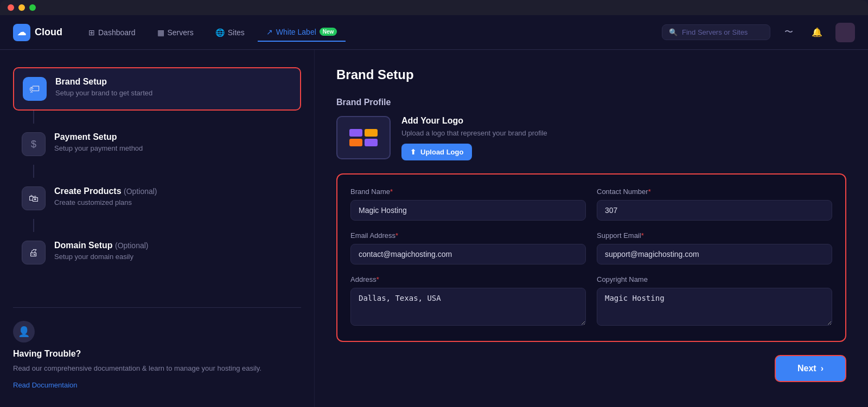  What do you see at coordinates (468, 301) in the screenshot?
I see `address-group: Address*` at bounding box center [468, 301].